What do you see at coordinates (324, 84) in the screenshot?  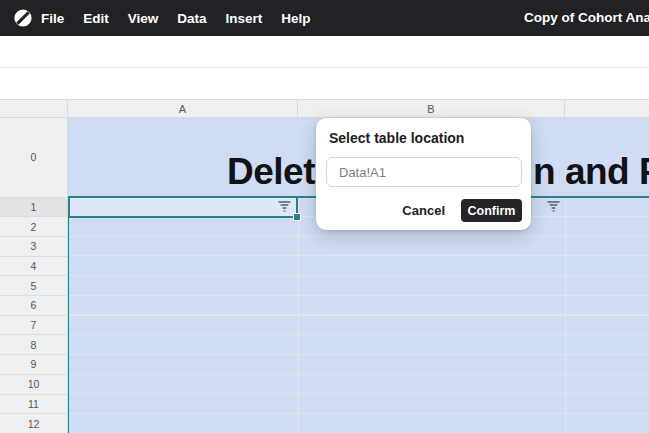 I see `formula-bar: A1 fx` at bounding box center [324, 84].